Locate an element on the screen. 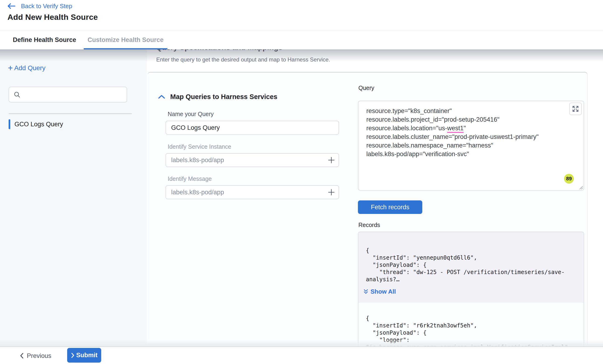  page-title: Add New Health Source is located at coordinates (53, 17).